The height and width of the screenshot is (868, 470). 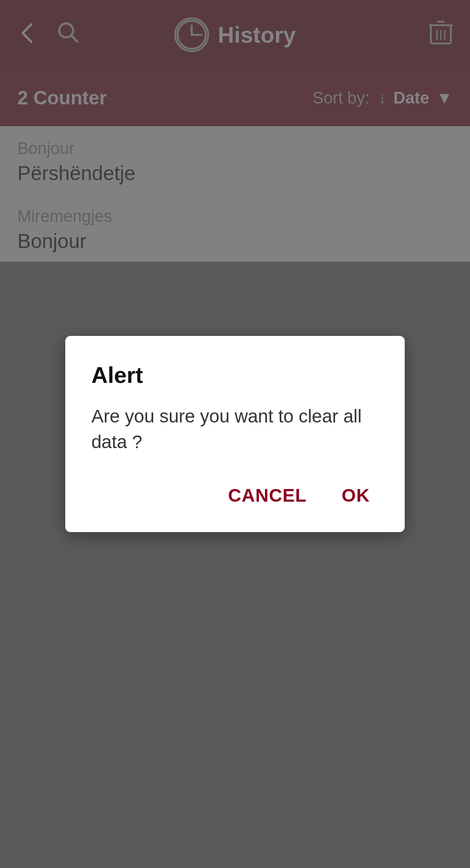 What do you see at coordinates (235, 429) in the screenshot?
I see `dialog-message: Are you sure you want to clear all data …` at bounding box center [235, 429].